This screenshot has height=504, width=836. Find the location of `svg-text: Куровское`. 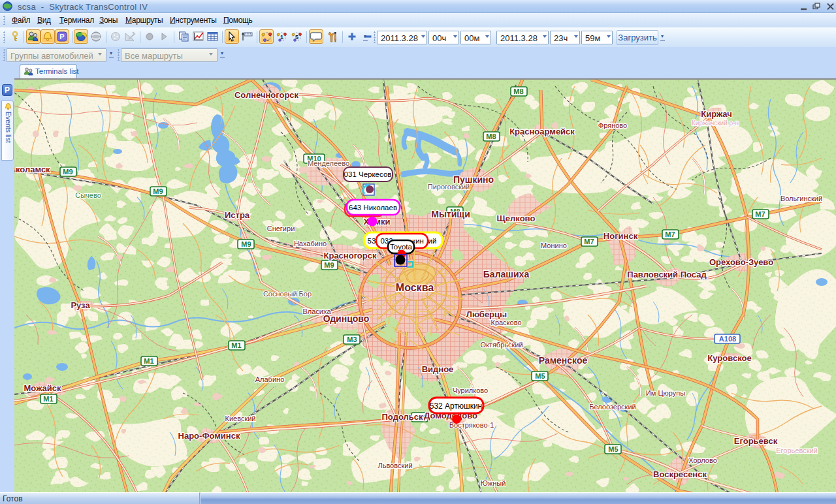

svg-text: Куровское is located at coordinates (729, 358).